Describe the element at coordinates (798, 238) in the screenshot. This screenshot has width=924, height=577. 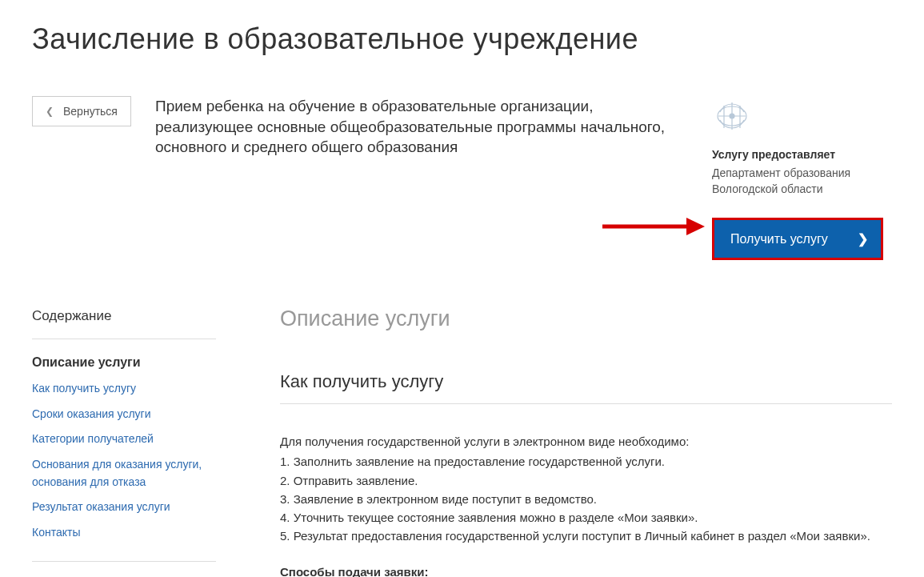
I see `get-service-button: Получить услугу ❯` at that location.